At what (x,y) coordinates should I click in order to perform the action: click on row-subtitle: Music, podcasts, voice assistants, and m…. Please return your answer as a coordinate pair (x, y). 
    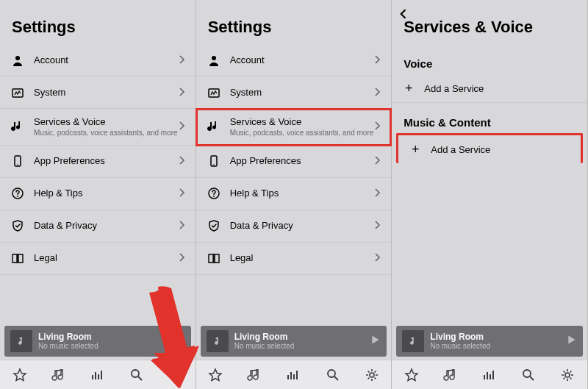
    Looking at the image, I should click on (303, 133).